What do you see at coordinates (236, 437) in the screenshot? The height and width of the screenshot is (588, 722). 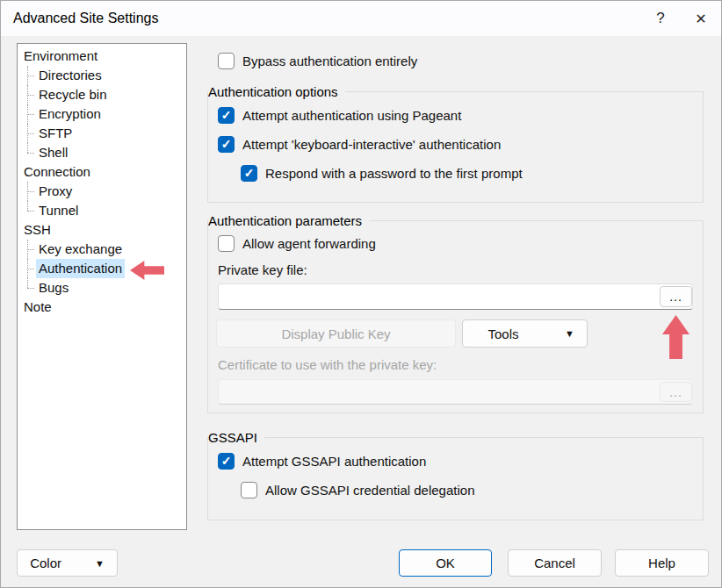 I see `gssapi-title: GSSAPI` at bounding box center [236, 437].